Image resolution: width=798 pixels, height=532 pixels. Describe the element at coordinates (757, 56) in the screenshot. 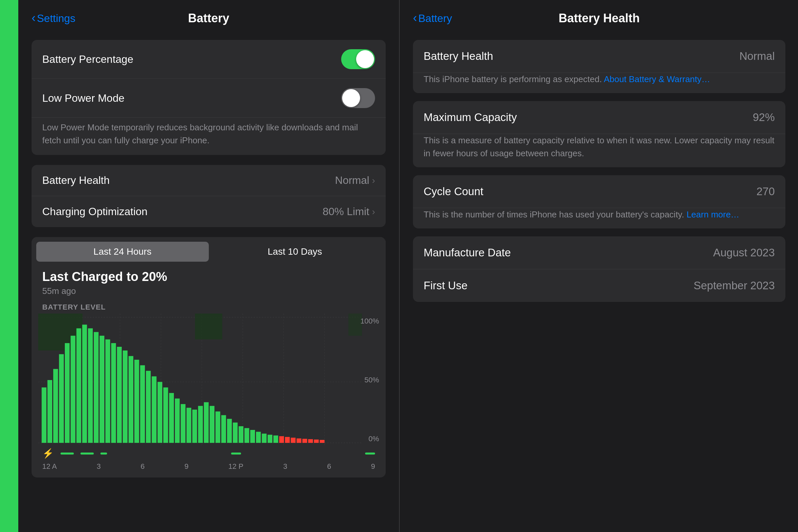

I see `battery-health-card-value: Normal` at that location.